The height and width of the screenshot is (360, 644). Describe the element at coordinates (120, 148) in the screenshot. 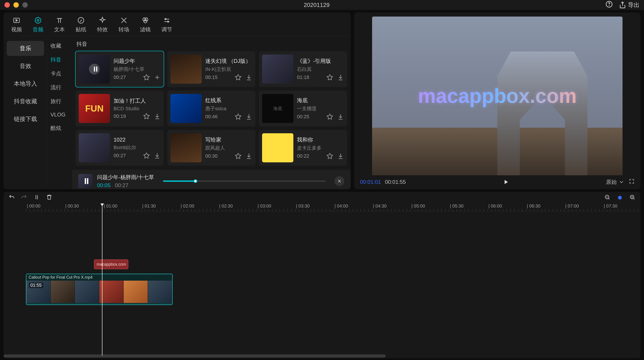

I see `music-card: 1022Bomb比尔00:27` at that location.